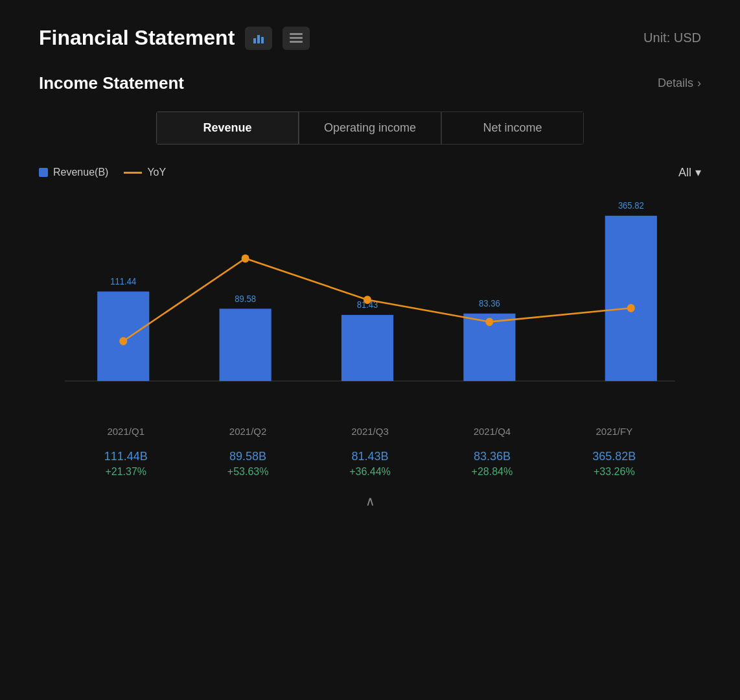 The width and height of the screenshot is (740, 700). Describe the element at coordinates (675, 83) in the screenshot. I see `details-label: Details` at that location.